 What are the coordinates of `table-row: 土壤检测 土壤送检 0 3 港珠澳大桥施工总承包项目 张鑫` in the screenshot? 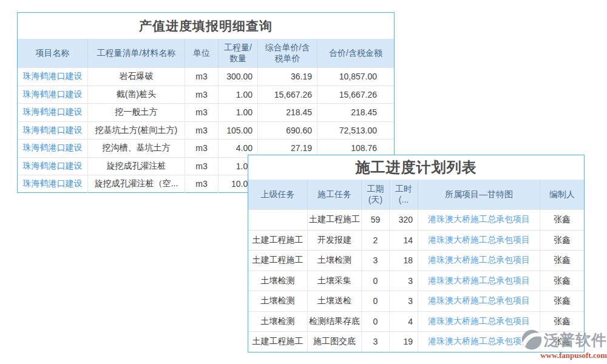 It's located at (416, 301).